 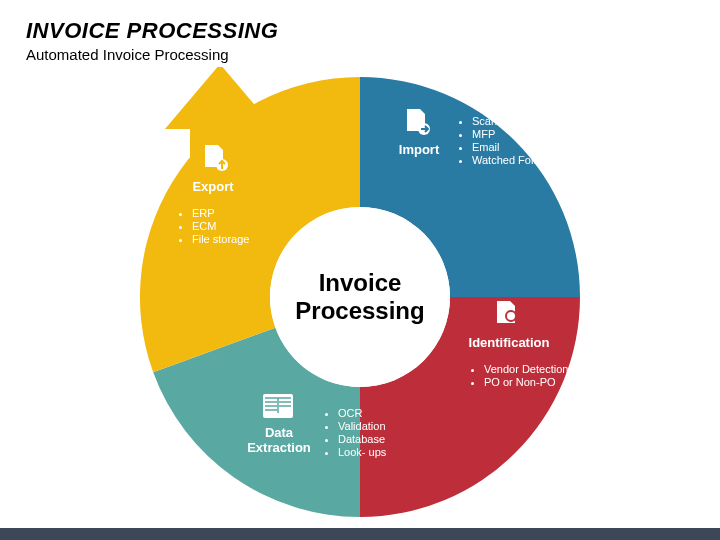 What do you see at coordinates (360, 297) in the screenshot?
I see `center-circle: Invoice Processing` at bounding box center [360, 297].